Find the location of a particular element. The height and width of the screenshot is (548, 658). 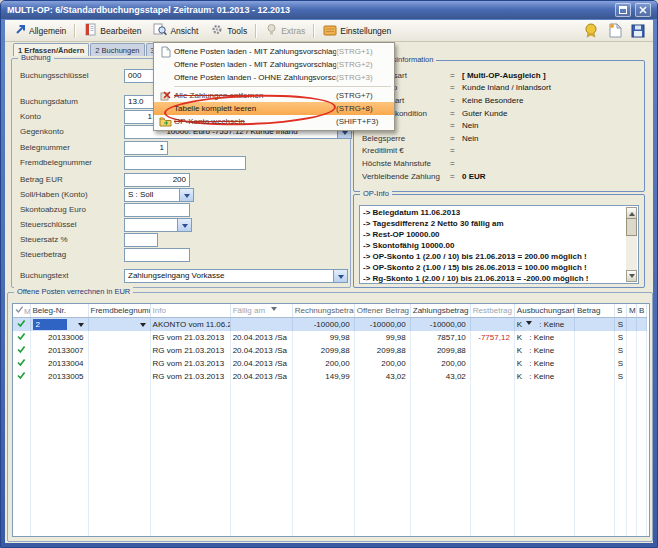

column-header-Ausbuchungsart: Ausbuchungsart is located at coordinates (544, 311).